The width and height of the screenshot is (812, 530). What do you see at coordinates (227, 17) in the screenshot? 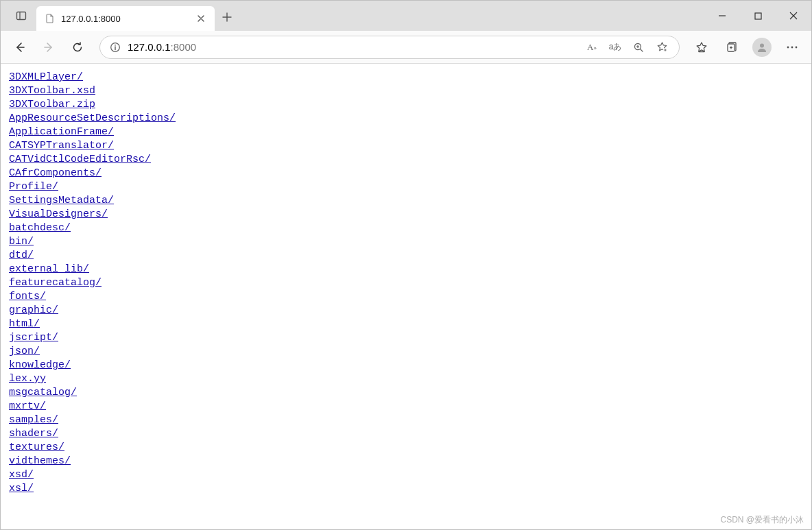
I see `new-tab-button` at bounding box center [227, 17].